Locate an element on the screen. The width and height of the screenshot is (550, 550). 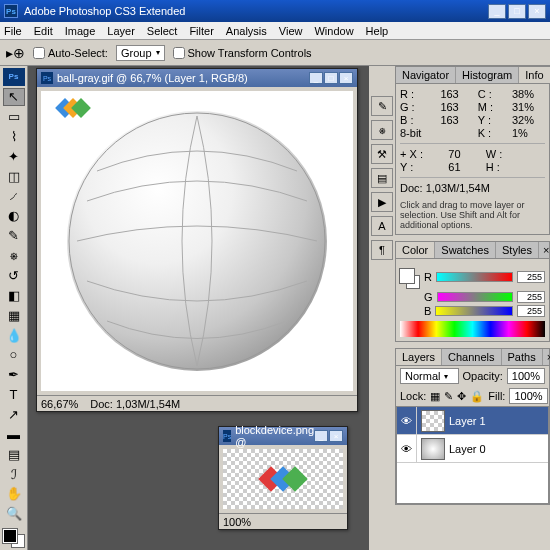
tab-swatches: Swatches is located at coordinates (466, 250).